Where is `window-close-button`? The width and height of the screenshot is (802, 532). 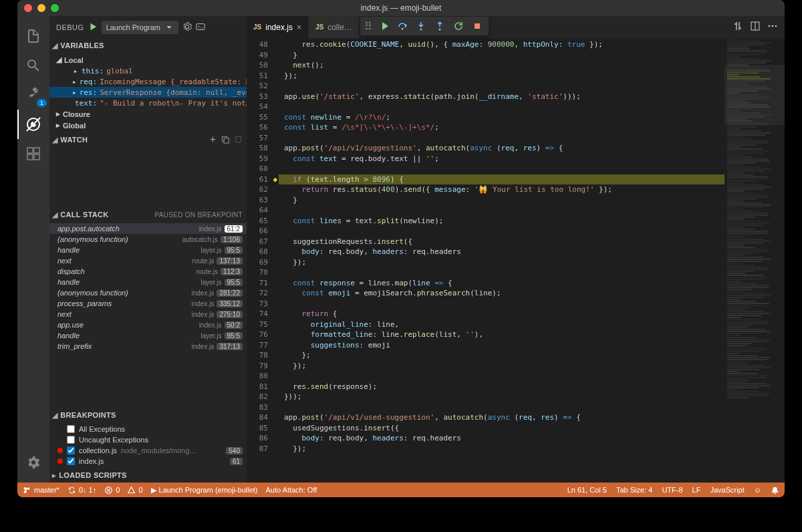 window-close-button is located at coordinates (28, 8).